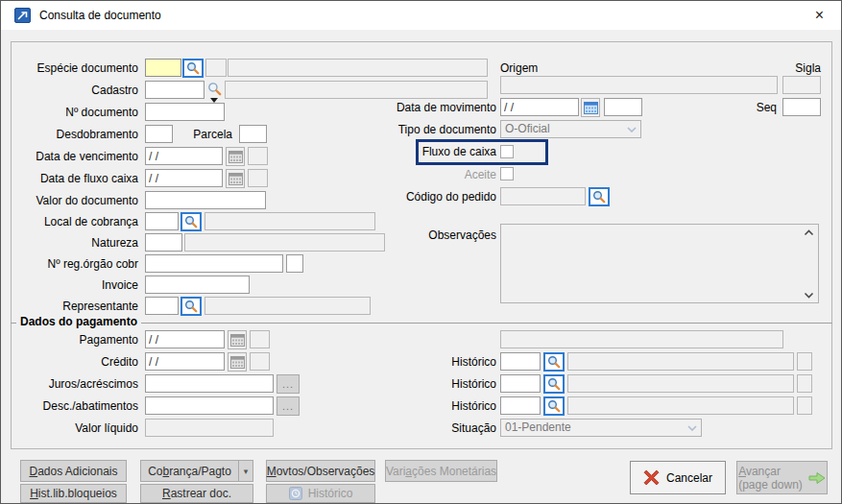 The image size is (842, 504). Describe the element at coordinates (681, 405) in the screenshot. I see `historico3-description-display` at that location.